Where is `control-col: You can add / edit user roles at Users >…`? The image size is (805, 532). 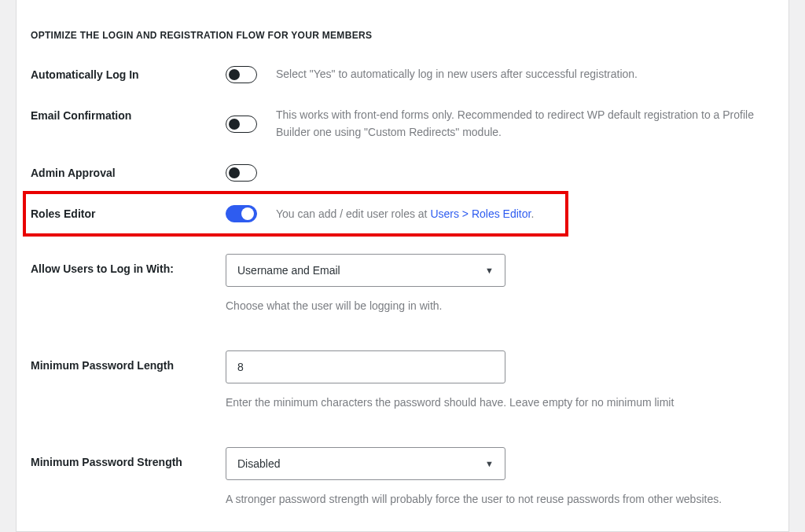 control-col: You can add / edit user roles at Users >… is located at coordinates (500, 214).